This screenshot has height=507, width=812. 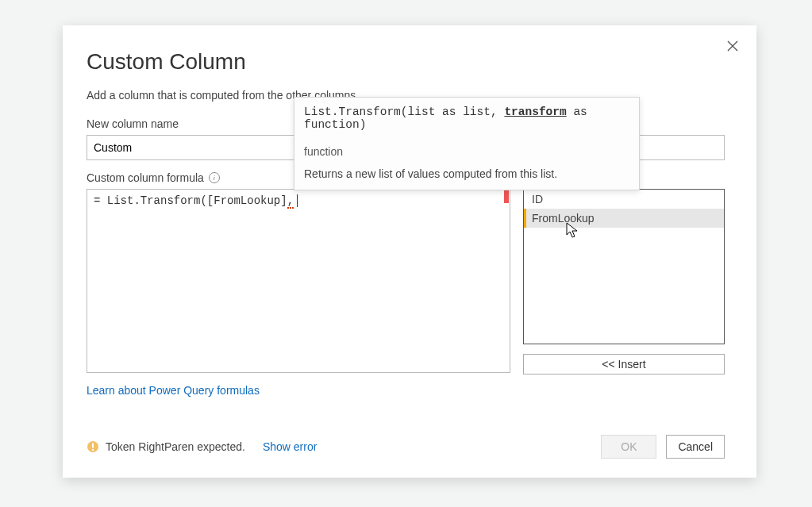 What do you see at coordinates (93, 447) in the screenshot?
I see `warning-icon` at bounding box center [93, 447].